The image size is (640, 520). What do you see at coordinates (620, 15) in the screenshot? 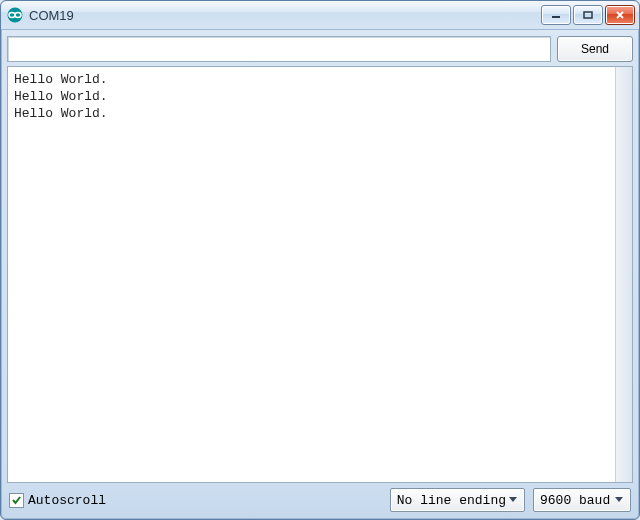
I see `close-button` at bounding box center [620, 15].